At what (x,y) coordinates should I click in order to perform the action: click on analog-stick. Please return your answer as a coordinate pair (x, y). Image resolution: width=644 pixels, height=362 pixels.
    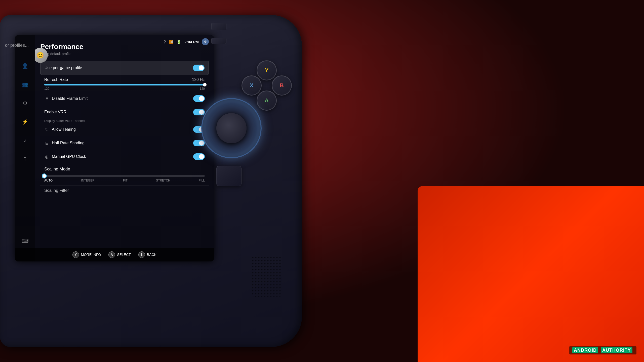
    Looking at the image, I should click on (231, 128).